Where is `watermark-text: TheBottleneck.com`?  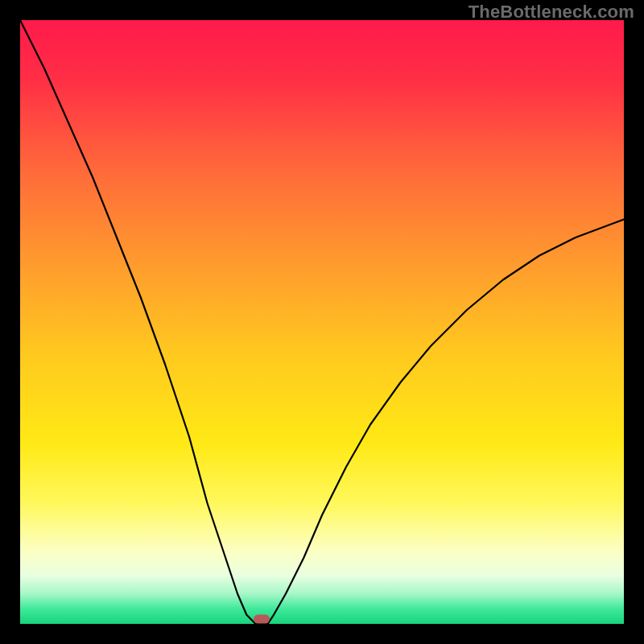 watermark-text: TheBottleneck.com is located at coordinates (551, 12).